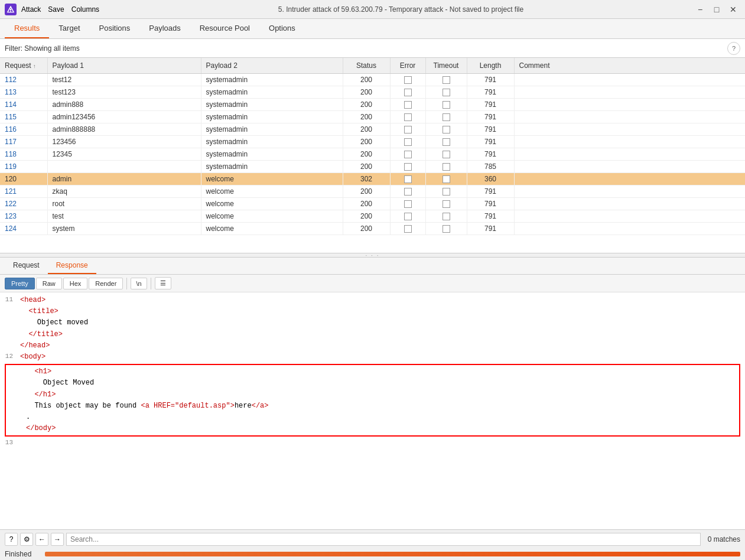  I want to click on tab-target: Target, so click(69, 28).